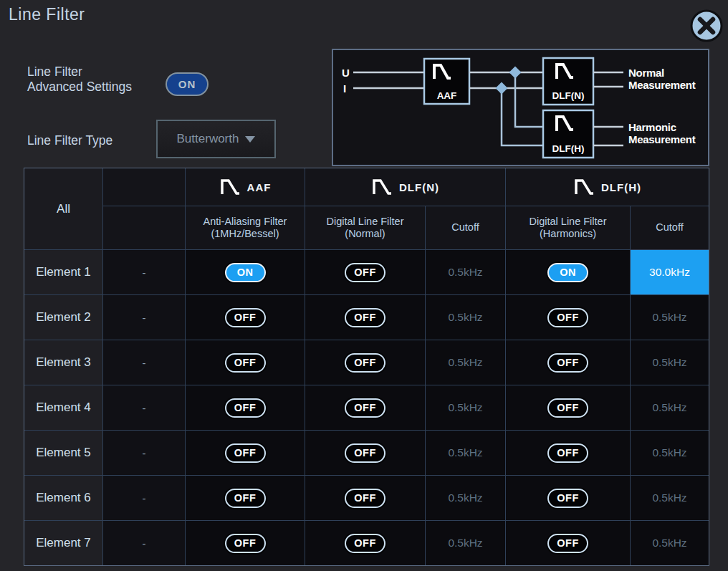 Image resolution: width=728 pixels, height=571 pixels. What do you see at coordinates (63, 209) in the screenshot?
I see `all-header-cell: All` at bounding box center [63, 209].